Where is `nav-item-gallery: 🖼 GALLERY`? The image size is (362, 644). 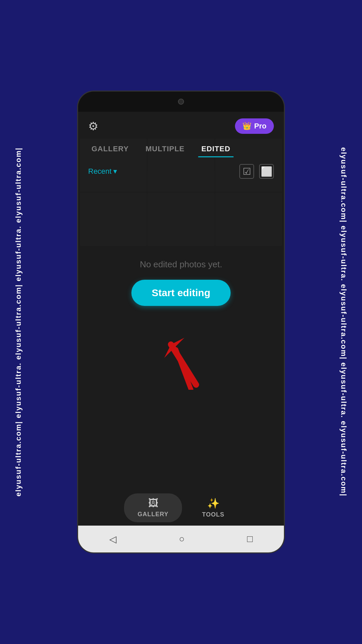
nav-item-gallery: 🖼 GALLERY is located at coordinates (153, 508).